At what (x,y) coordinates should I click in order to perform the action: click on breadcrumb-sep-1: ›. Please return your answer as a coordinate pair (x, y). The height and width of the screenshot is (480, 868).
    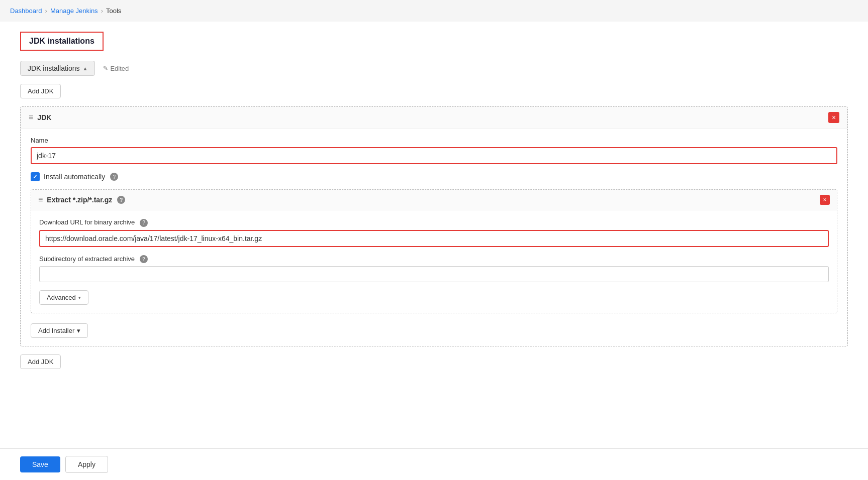
    Looking at the image, I should click on (46, 11).